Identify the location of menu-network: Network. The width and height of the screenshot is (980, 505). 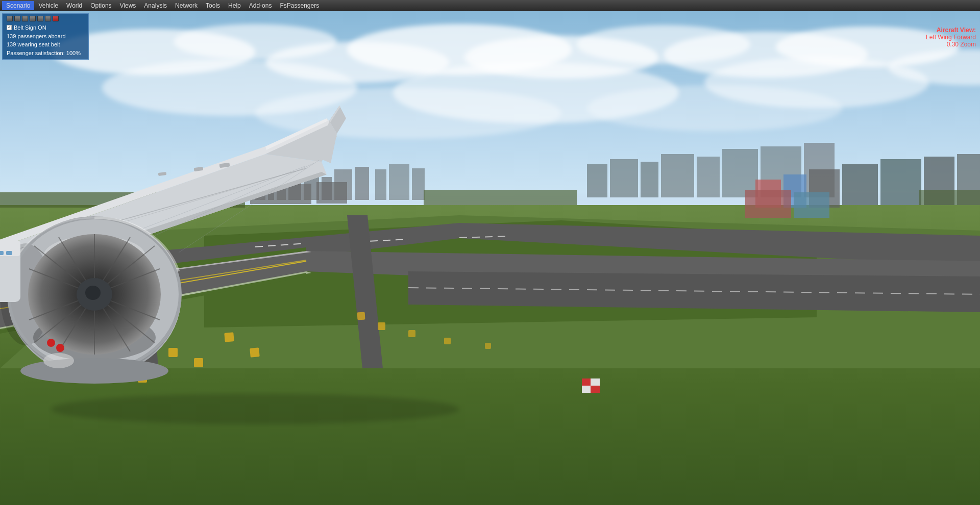
(186, 6).